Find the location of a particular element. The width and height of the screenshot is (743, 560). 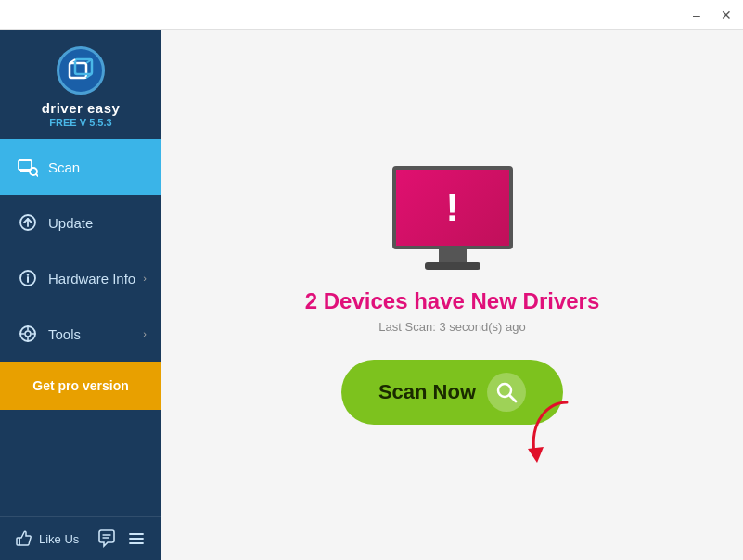

update-icon is located at coordinates (28, 223).